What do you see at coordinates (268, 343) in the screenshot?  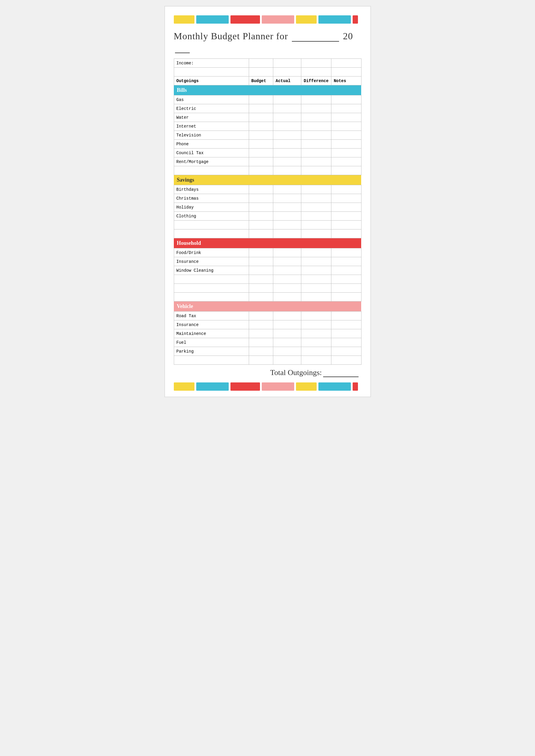 I see `row-fuel: Fuel` at bounding box center [268, 343].